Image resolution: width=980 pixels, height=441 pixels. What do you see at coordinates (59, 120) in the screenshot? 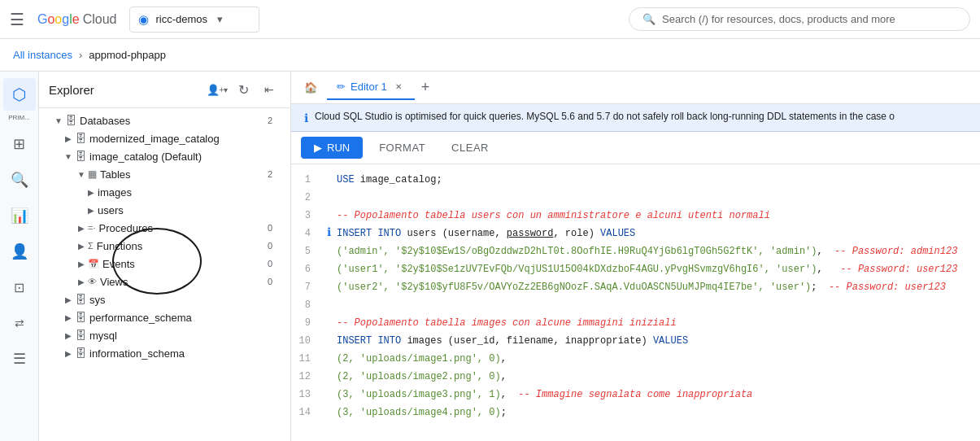
I see `databases-toggle: ▼` at bounding box center [59, 120].